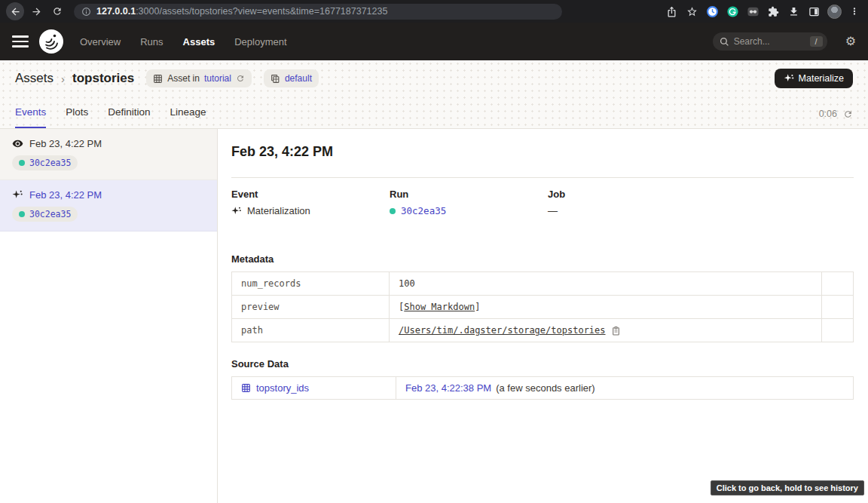 This screenshot has width=868, height=503. What do you see at coordinates (789, 78) in the screenshot?
I see `materialize-sparkle-icon` at bounding box center [789, 78].